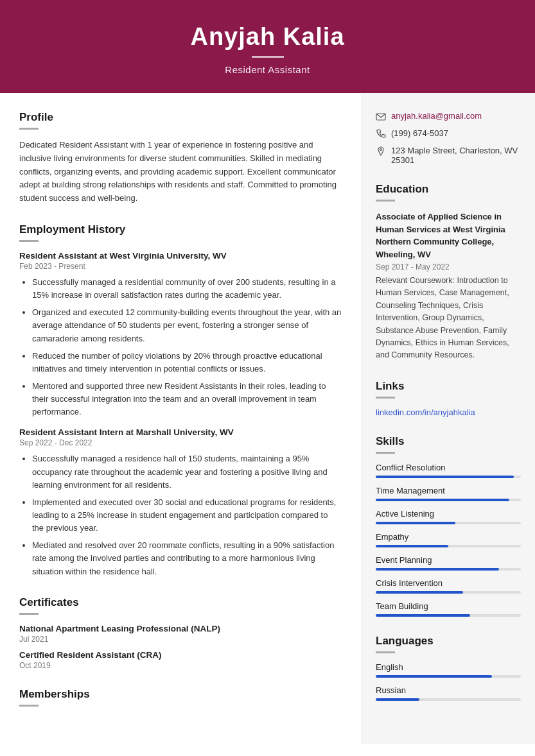 The height and width of the screenshot is (756, 535). What do you see at coordinates (187, 399) in the screenshot?
I see `job-1-bullet-4: Mentored and supported three new Residen…` at bounding box center [187, 399].